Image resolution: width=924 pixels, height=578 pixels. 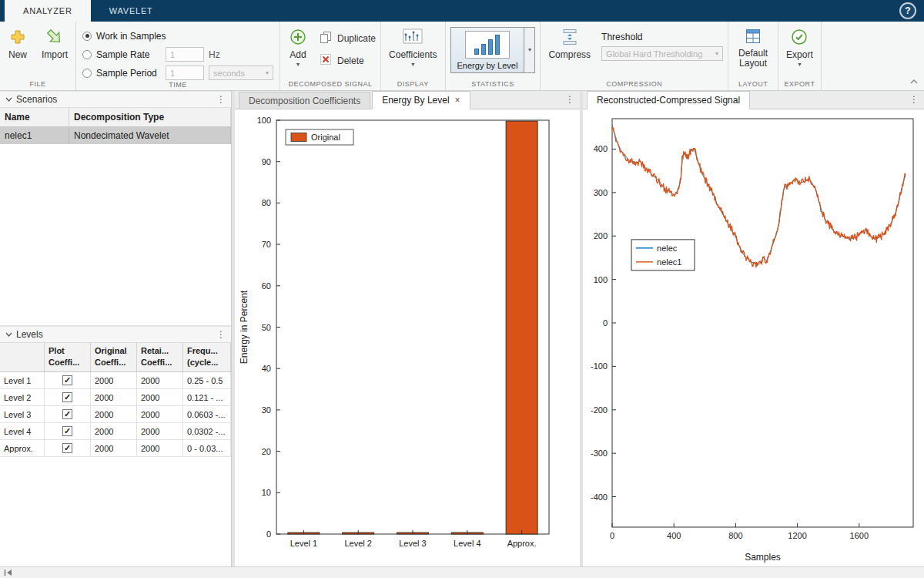 I want to click on levels-title: Levels, so click(x=29, y=334).